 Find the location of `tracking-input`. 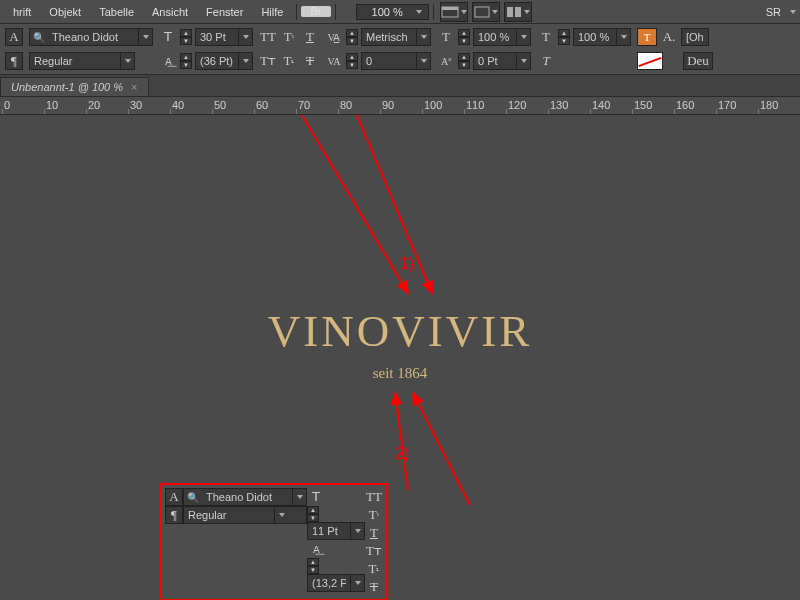

tracking-input is located at coordinates (396, 61).